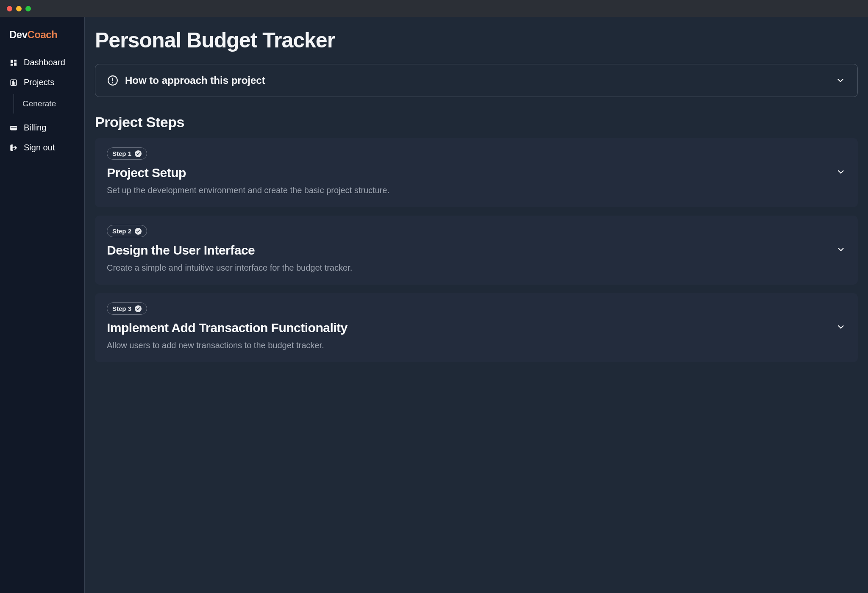 This screenshot has width=868, height=593. I want to click on step-description: Create a simple and intuitive user inter…, so click(467, 268).